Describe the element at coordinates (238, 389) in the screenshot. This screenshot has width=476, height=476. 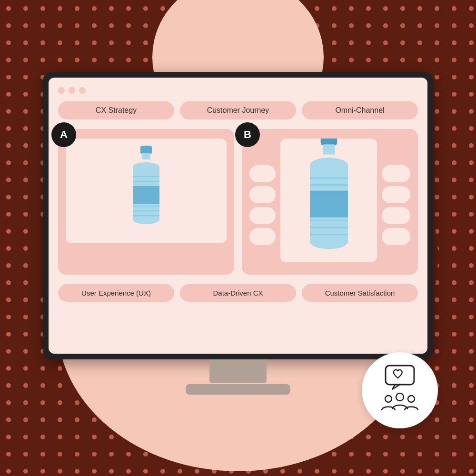
I see `monitor-base` at that location.